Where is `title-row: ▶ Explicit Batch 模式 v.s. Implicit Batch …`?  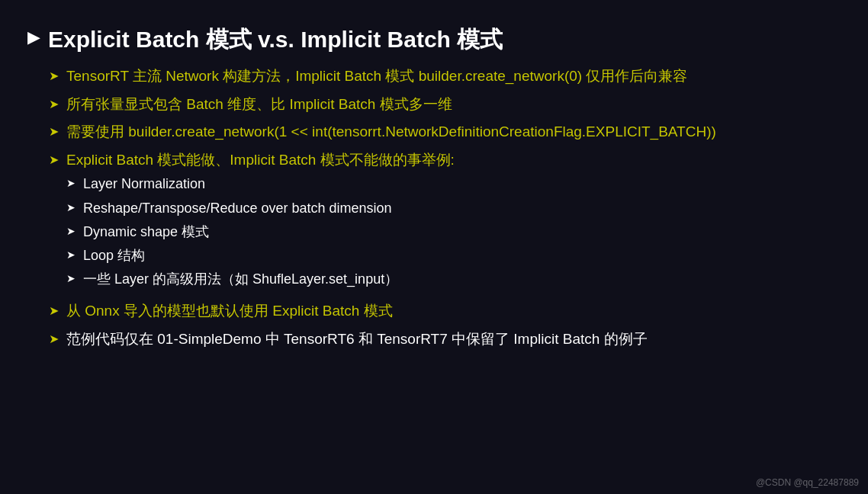 title-row: ▶ Explicit Batch 模式 v.s. Implicit Batch … is located at coordinates (429, 40).